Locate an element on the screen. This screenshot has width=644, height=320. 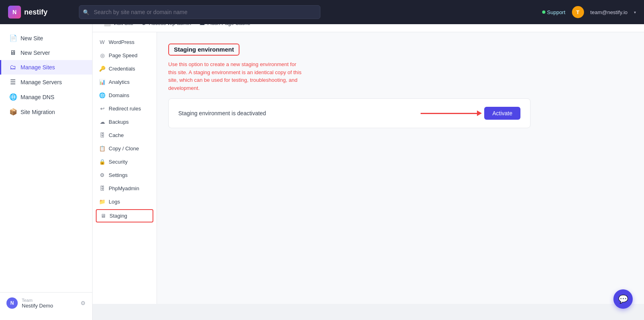
left-menu: W WordPress ◎ Page Speed 🔑 Credentials 📊… is located at coordinates (125, 168).